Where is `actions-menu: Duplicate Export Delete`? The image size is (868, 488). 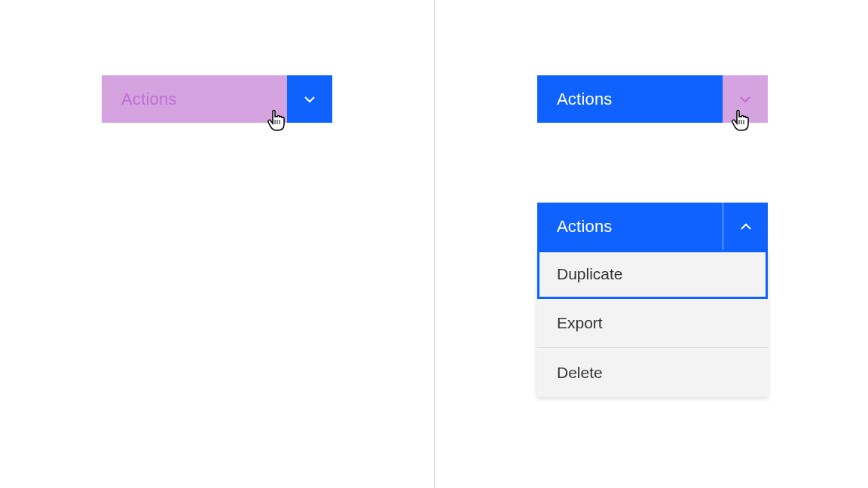
actions-menu: Duplicate Export Delete is located at coordinates (653, 324).